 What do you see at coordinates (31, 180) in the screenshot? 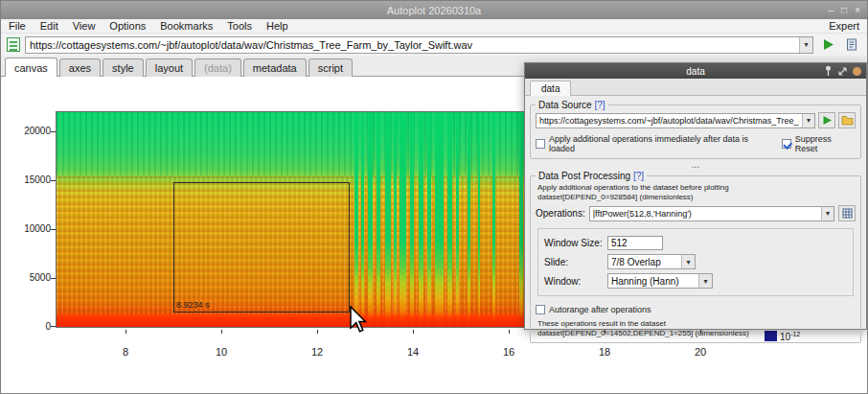
I see `y-axis-label: 15000` at bounding box center [31, 180].